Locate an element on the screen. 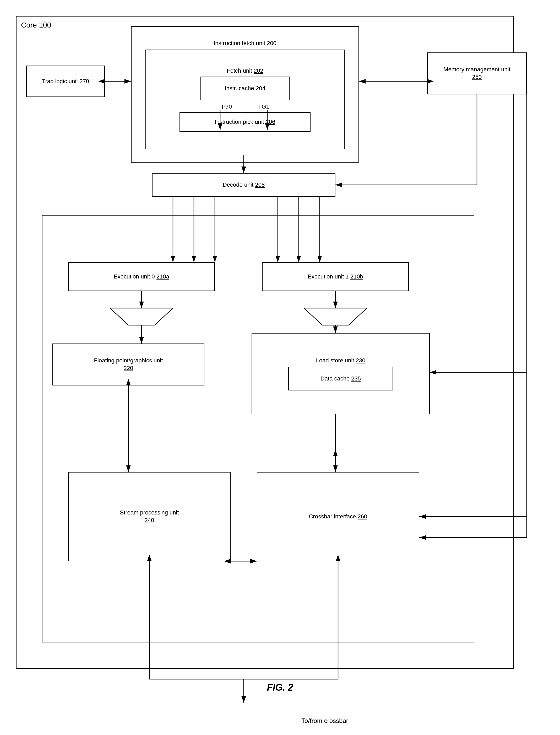 Image resolution: width=560 pixels, height=735 pixels. stream-processing-box: Stream processing unit240 is located at coordinates (149, 517).